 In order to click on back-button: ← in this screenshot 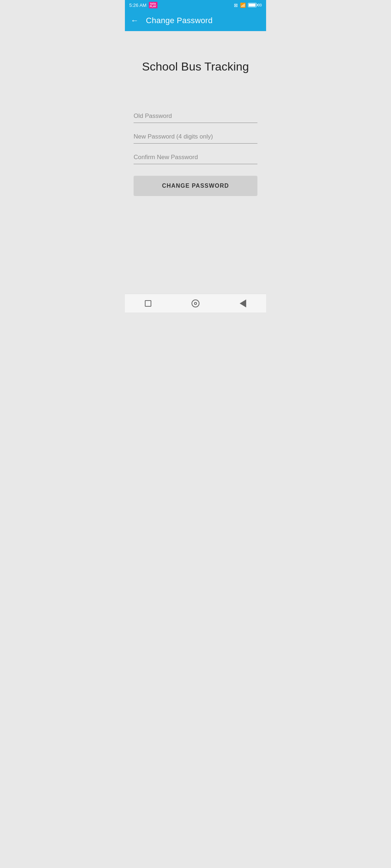, I will do `click(135, 21)`.